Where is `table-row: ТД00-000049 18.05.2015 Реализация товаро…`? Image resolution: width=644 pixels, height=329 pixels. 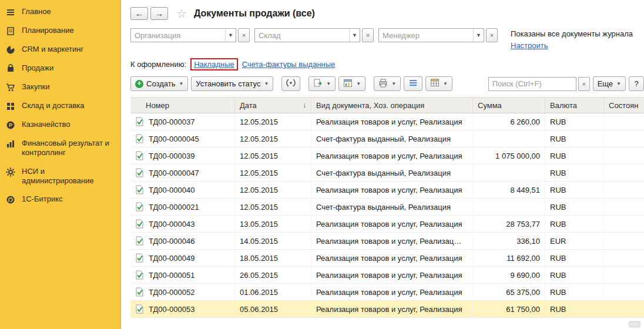 table-row: ТД00-000049 18.05.2015 Реализация товаро… is located at coordinates (387, 258).